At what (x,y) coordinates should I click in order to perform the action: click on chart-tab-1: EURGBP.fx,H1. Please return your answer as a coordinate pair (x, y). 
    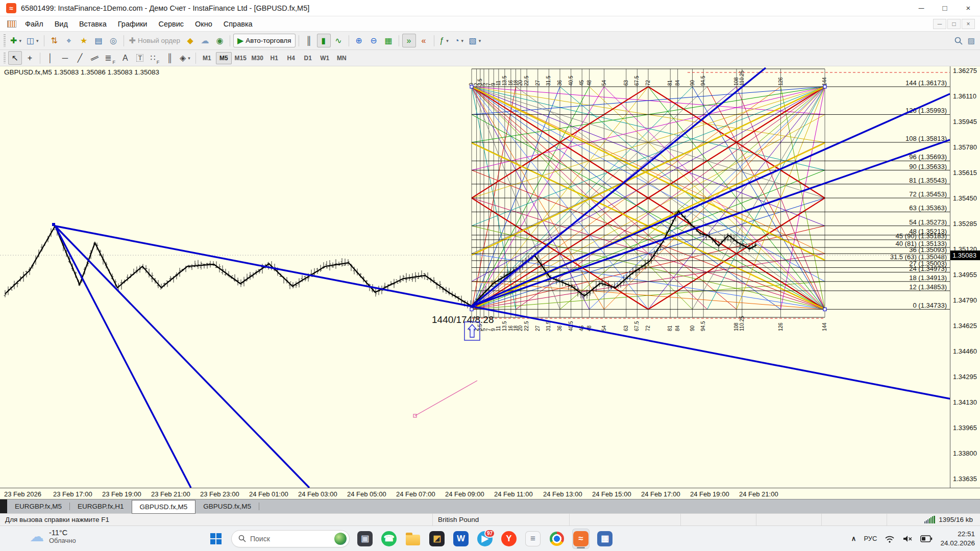
    Looking at the image, I should click on (101, 506).